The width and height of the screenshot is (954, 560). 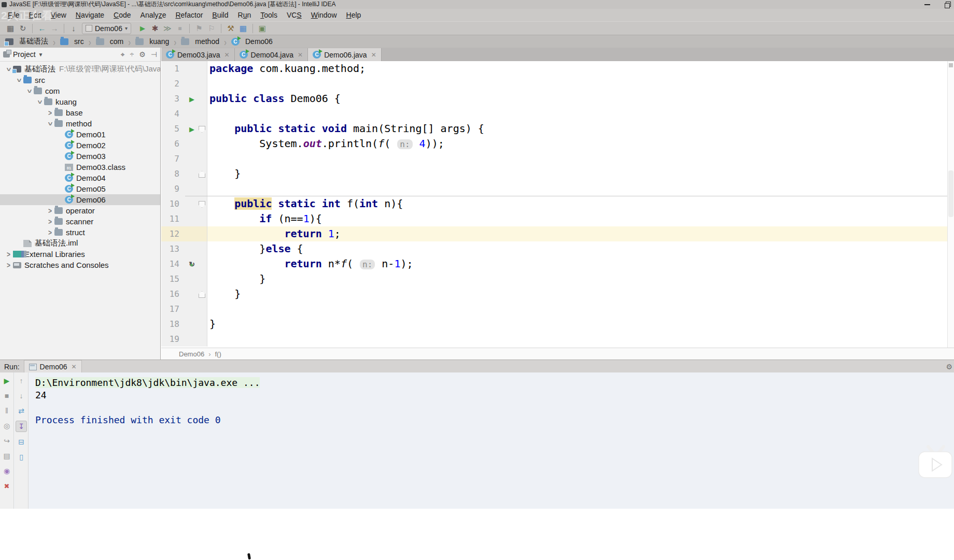 What do you see at coordinates (272, 55) in the screenshot?
I see `editor-tab-demo04.java: CDemo04.java✕` at bounding box center [272, 55].